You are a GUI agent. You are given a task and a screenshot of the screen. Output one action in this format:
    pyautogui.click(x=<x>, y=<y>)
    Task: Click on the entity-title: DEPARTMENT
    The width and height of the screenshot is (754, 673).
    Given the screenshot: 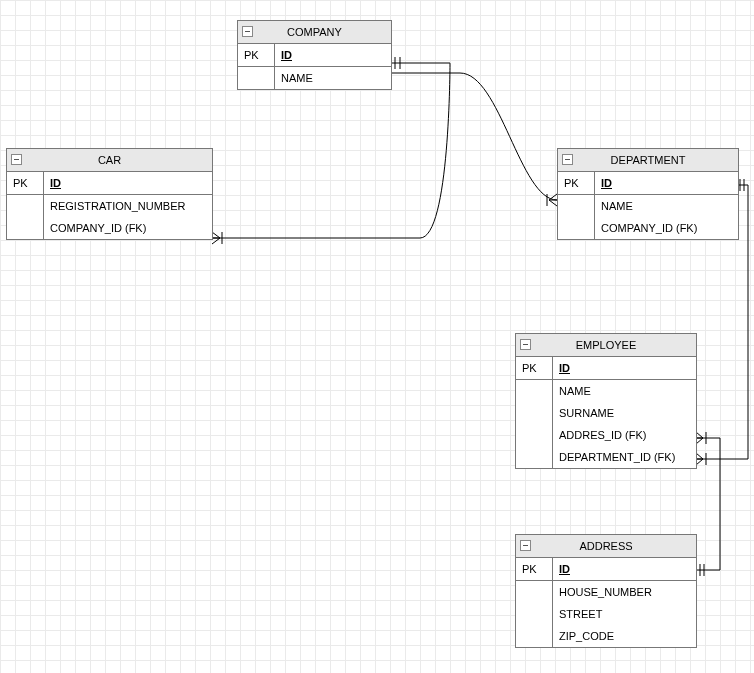 What is the action you would take?
    pyautogui.click(x=648, y=160)
    